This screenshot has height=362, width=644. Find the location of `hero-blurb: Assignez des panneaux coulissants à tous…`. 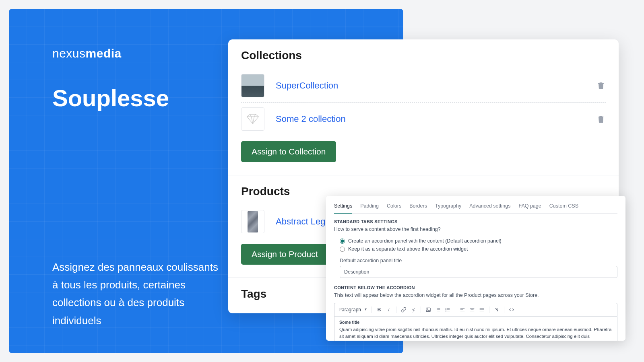

hero-blurb: Assignez des panneaux coulissants à tous… is located at coordinates (137, 294).